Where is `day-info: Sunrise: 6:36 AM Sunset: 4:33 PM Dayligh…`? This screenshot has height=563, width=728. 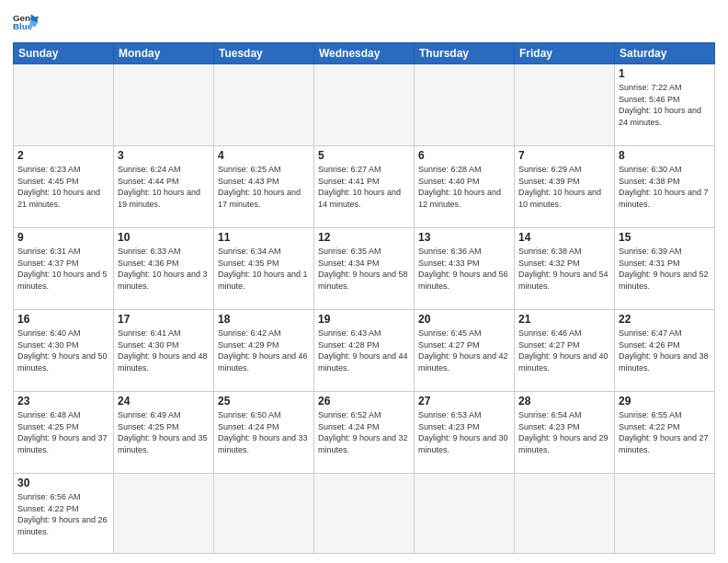
day-info: Sunrise: 6:36 AM Sunset: 4:33 PM Dayligh… is located at coordinates (464, 269).